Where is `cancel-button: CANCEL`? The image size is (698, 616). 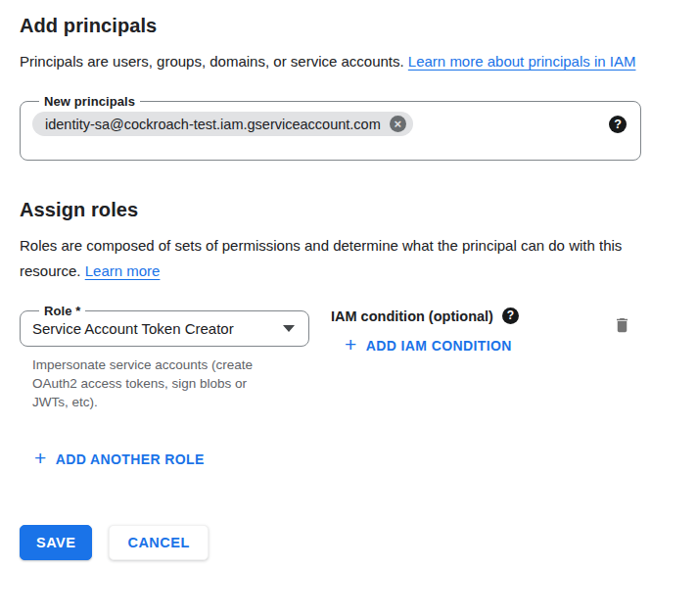
cancel-button: CANCEL is located at coordinates (159, 543).